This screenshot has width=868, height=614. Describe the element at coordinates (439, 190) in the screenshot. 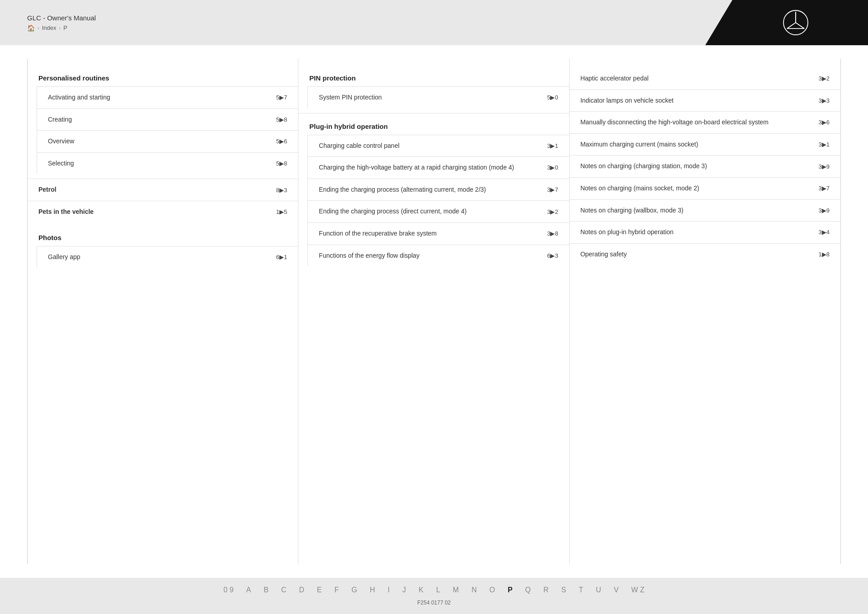

I see `list-item: Ending the charging process (alternating…` at that location.